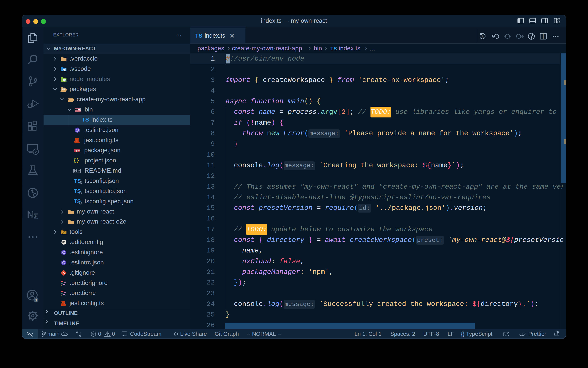  Describe the element at coordinates (65, 80) in the screenshot. I see `svg-text: js` at that location.